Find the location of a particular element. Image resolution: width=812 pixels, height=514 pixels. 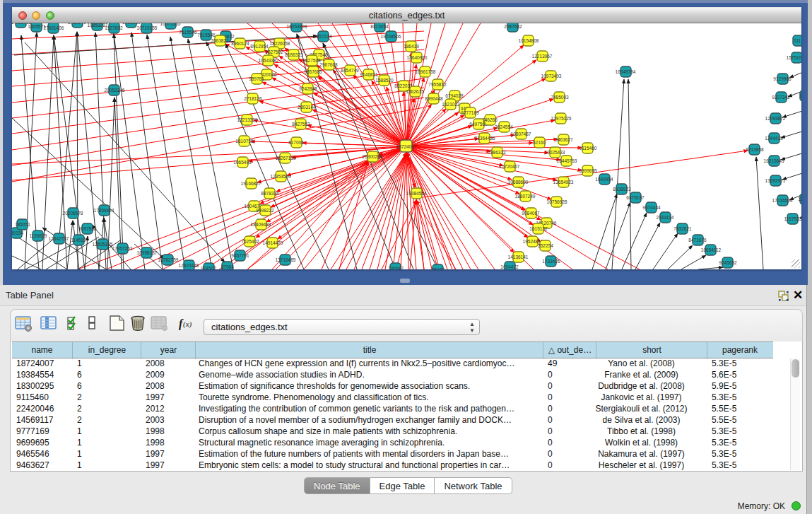

svg-text: 2803144 is located at coordinates (307, 107).